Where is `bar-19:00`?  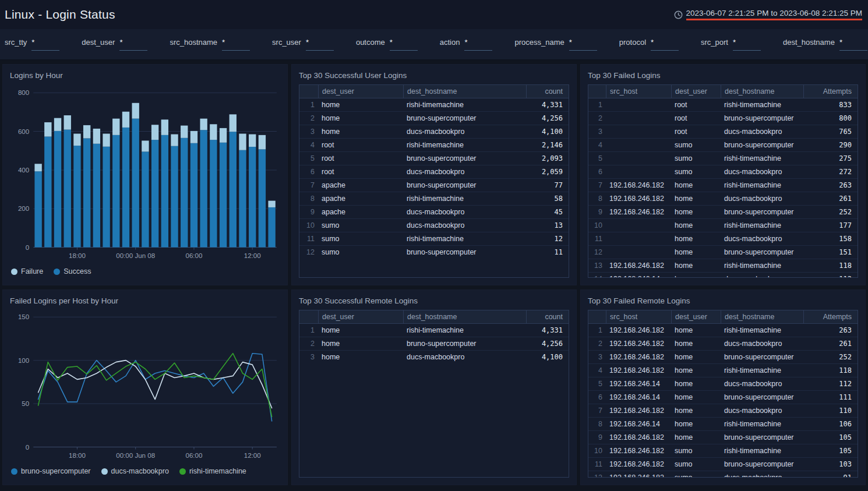
bar-19:00 is located at coordinates (87, 186).